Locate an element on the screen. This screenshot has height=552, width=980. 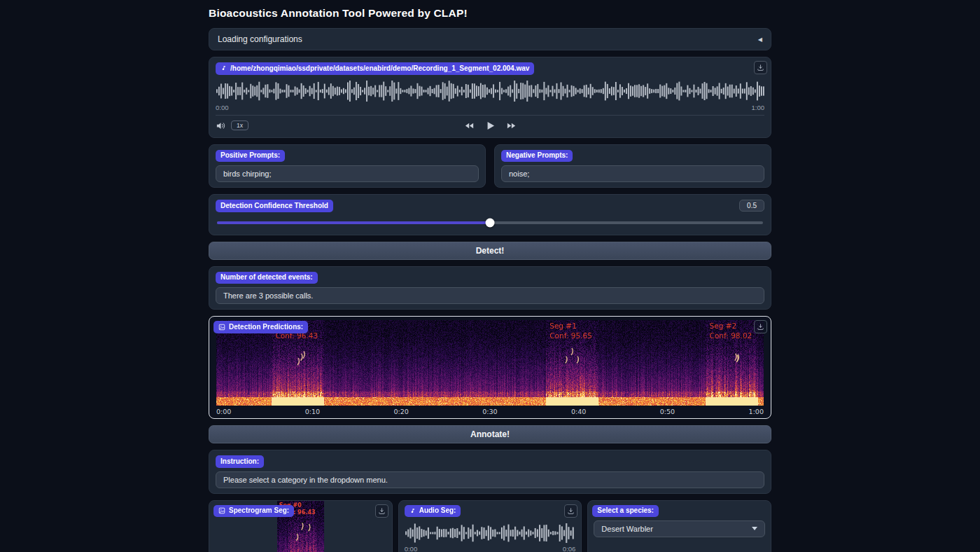
spectrogram-seg-label: Spectrogram Seg: is located at coordinates (259, 511).